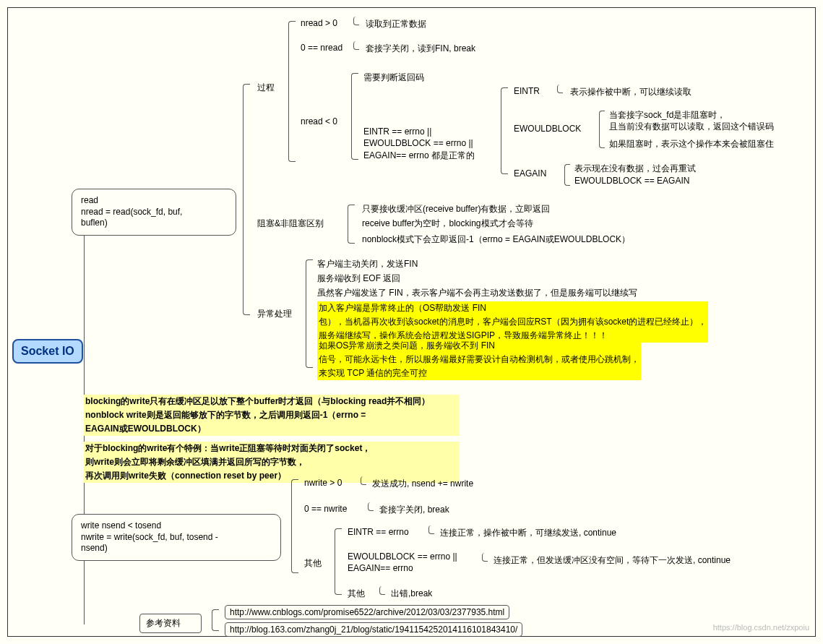 The width and height of the screenshot is (823, 644). What do you see at coordinates (530, 173) in the screenshot?
I see `eagain-name: EAGAIN` at bounding box center [530, 173].